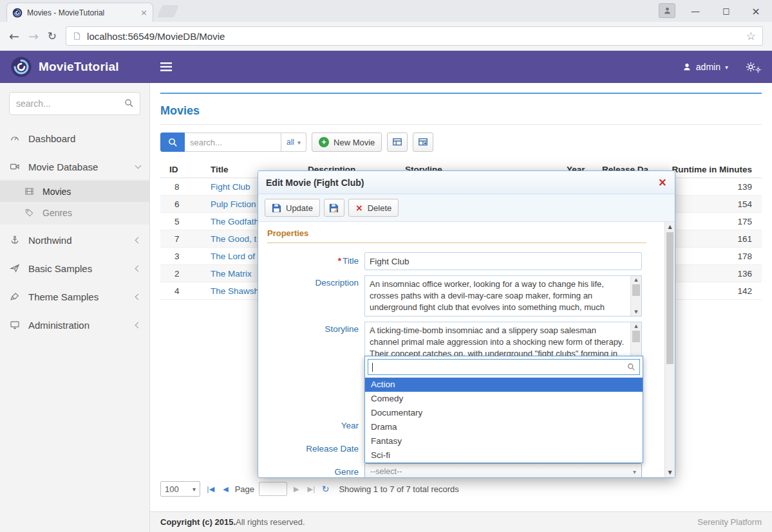  What do you see at coordinates (173, 142) in the screenshot?
I see `quick-search-button` at bounding box center [173, 142].